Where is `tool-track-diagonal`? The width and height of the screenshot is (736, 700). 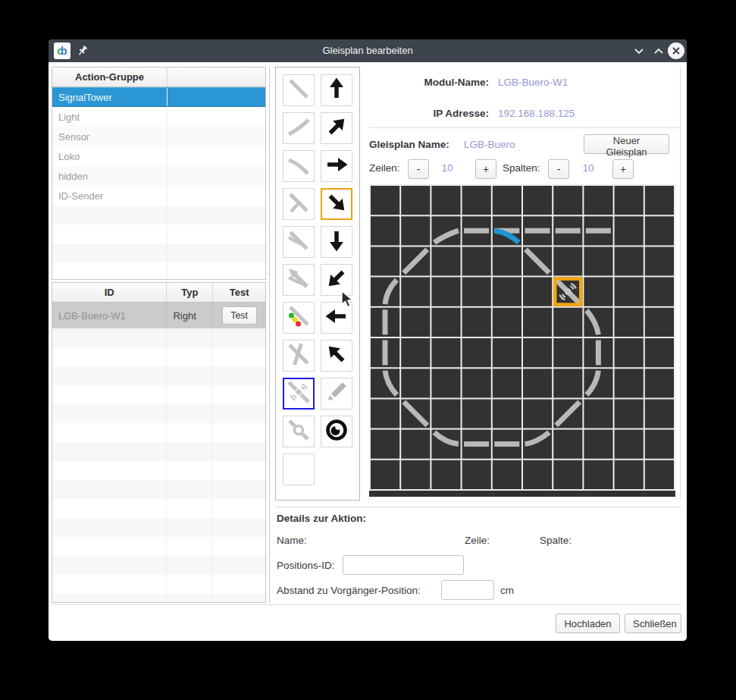
tool-track-diagonal is located at coordinates (299, 90).